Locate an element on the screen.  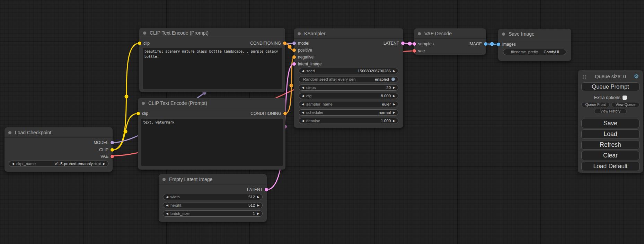
queue-prompt-button: Queue Prompt is located at coordinates (610, 87).